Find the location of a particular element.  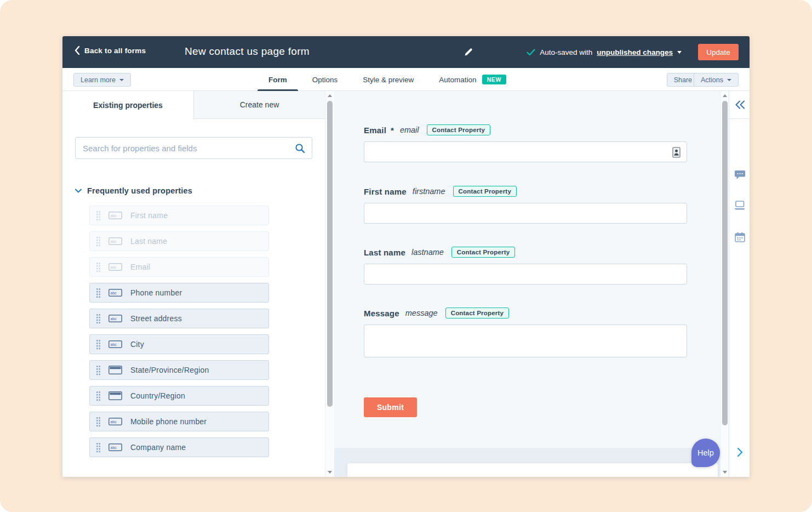

field-internal-name: email is located at coordinates (410, 130).